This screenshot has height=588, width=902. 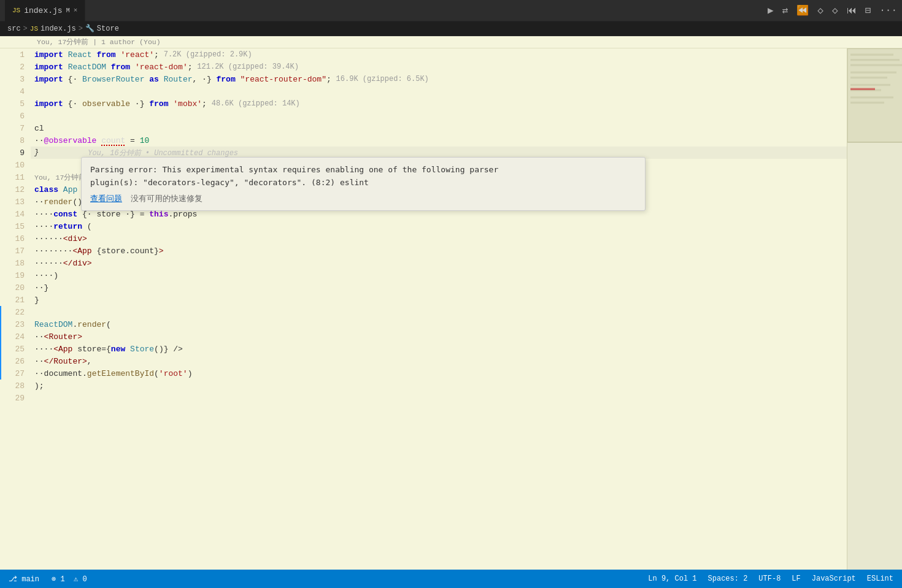 What do you see at coordinates (15, 153) in the screenshot?
I see `line-num-9: 9` at bounding box center [15, 153].